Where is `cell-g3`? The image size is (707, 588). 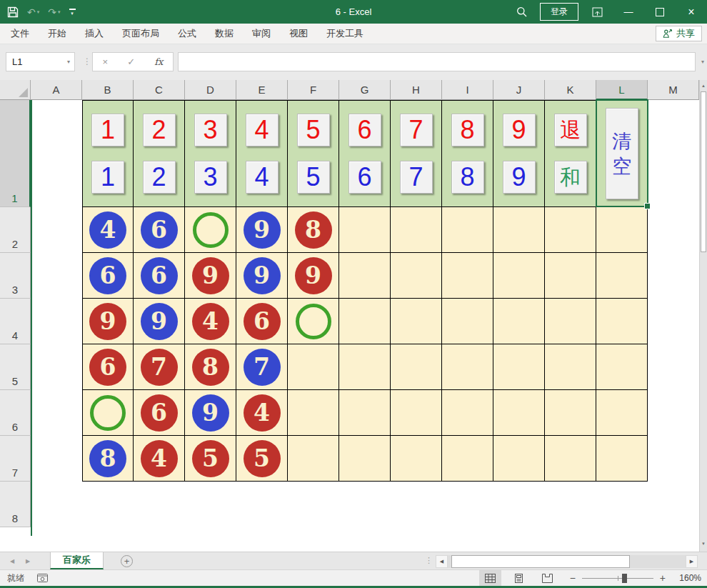 cell-g3 is located at coordinates (365, 276).